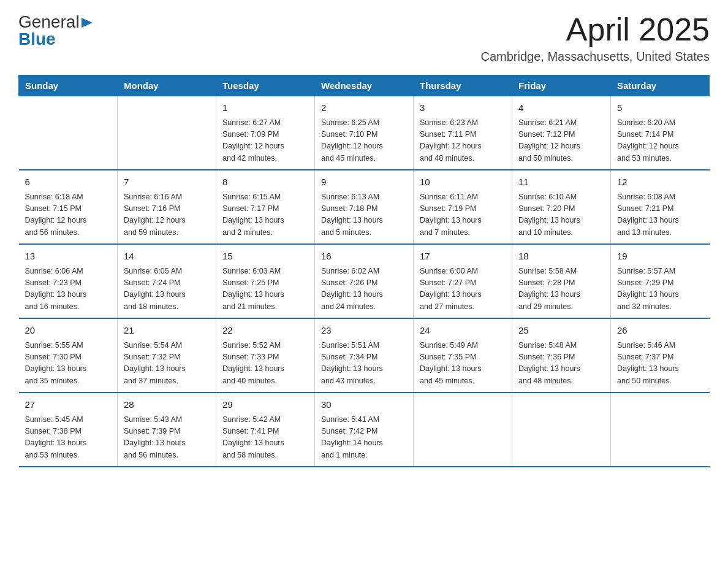 This screenshot has width=728, height=563. I want to click on calendar-day-cell: 2Sunrise: 6:25 AMSunset: 7:10 PMDaylight…, so click(364, 134).